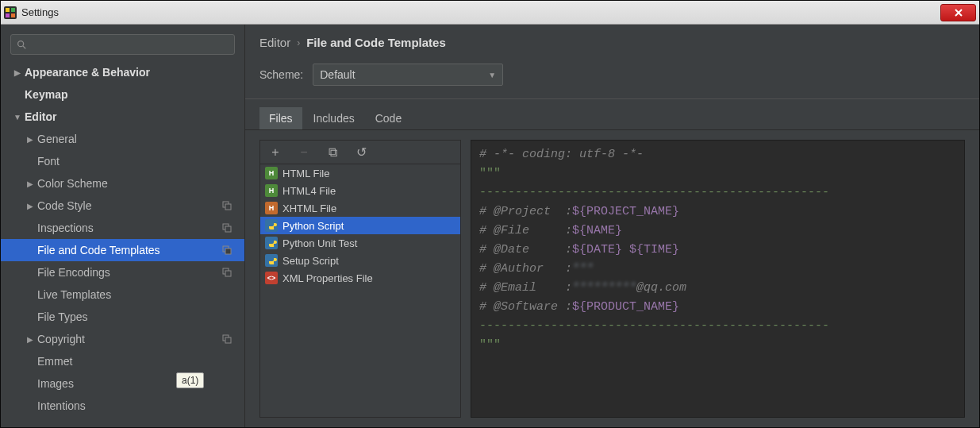 This screenshot has height=428, width=980. I want to click on template-item: Python Unit Test, so click(360, 243).